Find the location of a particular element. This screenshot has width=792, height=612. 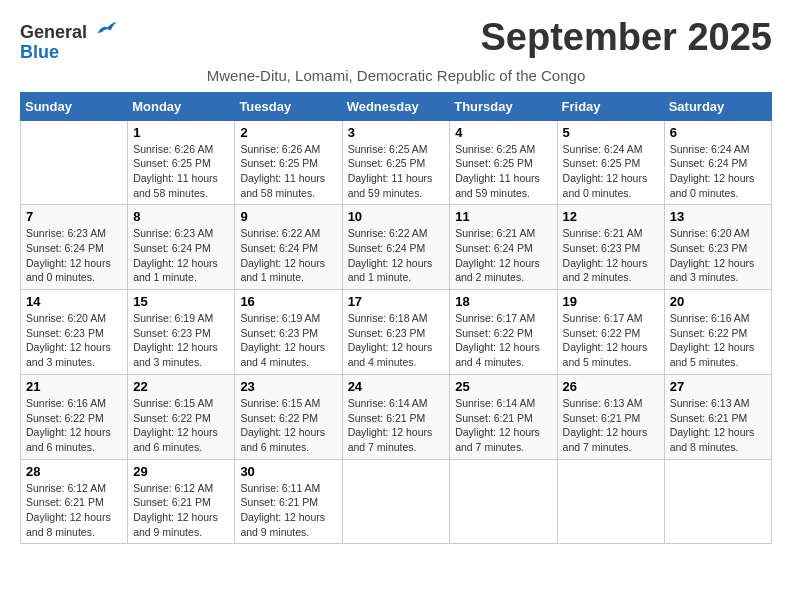

calendar-cell: 22Sunrise: 6:15 AM Sunset: 6:22 PM Dayli… is located at coordinates (182, 416).